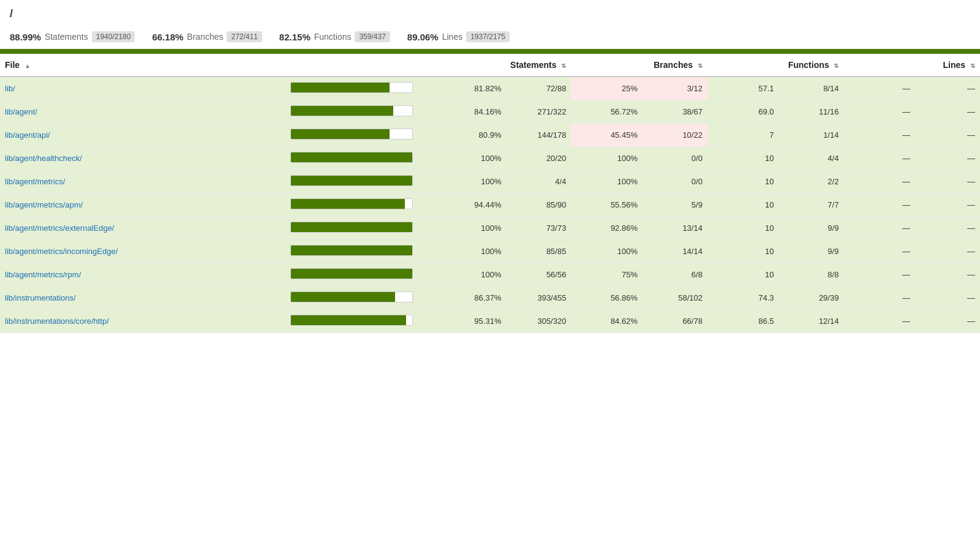 The height and width of the screenshot is (551, 980). What do you see at coordinates (675, 252) in the screenshot?
I see `br-frac-cell: 14/14` at bounding box center [675, 252].